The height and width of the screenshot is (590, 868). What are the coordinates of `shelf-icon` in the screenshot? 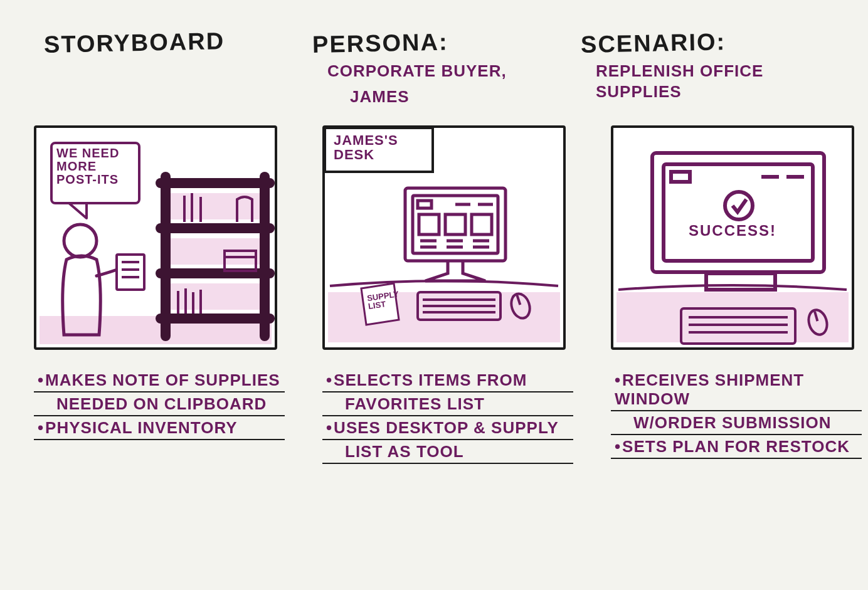 It's located at (215, 256).